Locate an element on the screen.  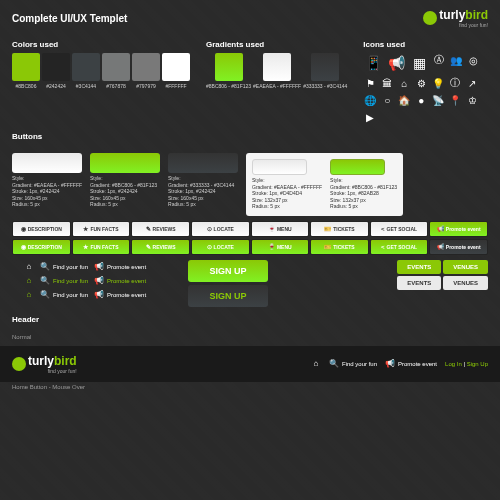
nav-menu: 🍷MENU is located at coordinates (280, 229).